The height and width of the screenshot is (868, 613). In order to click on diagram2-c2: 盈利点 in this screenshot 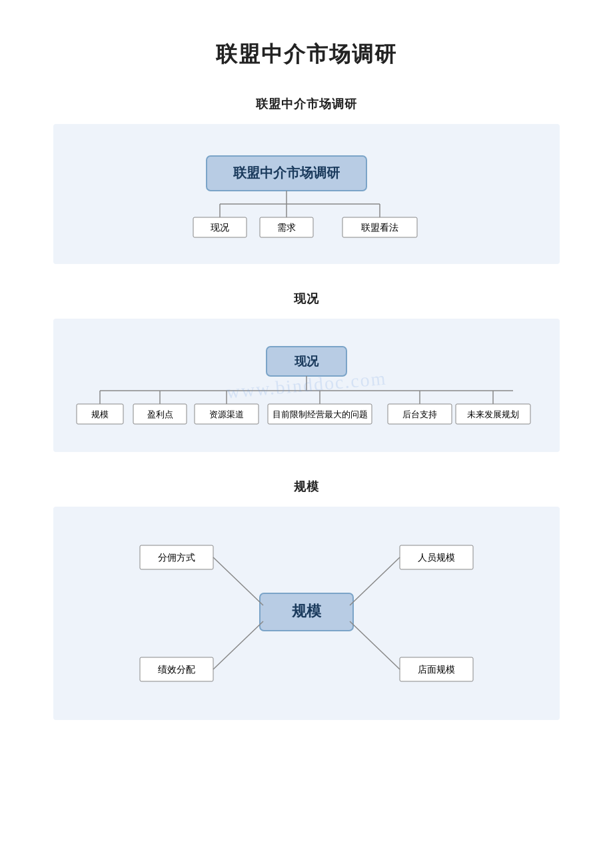, I will do `click(160, 415)`.